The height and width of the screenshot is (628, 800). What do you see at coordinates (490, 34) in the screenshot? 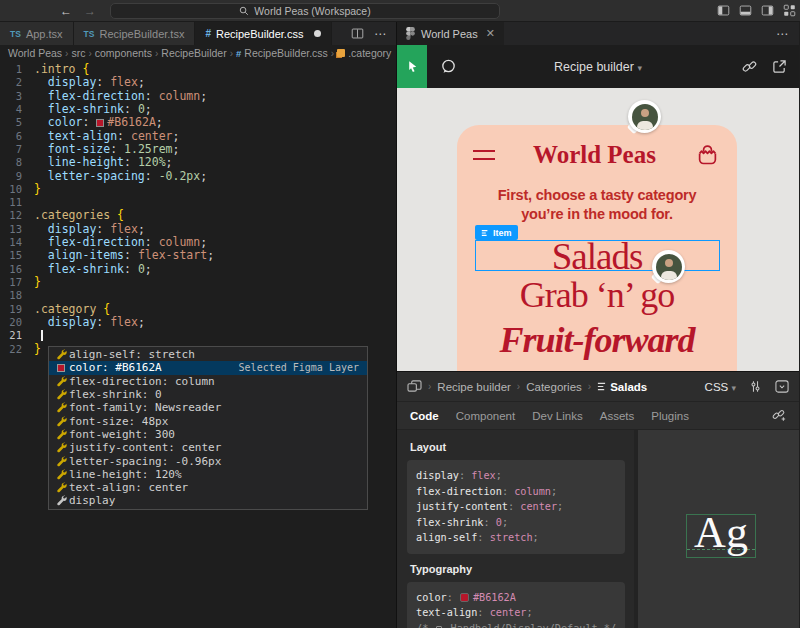
I see `close-icon: ✕` at bounding box center [490, 34].